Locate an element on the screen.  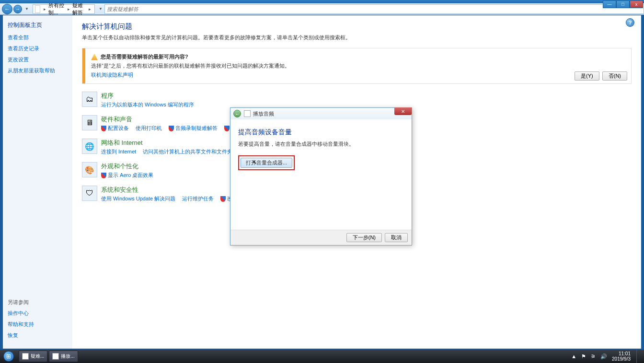
category-icon: 🗂 is located at coordinates (90, 99).